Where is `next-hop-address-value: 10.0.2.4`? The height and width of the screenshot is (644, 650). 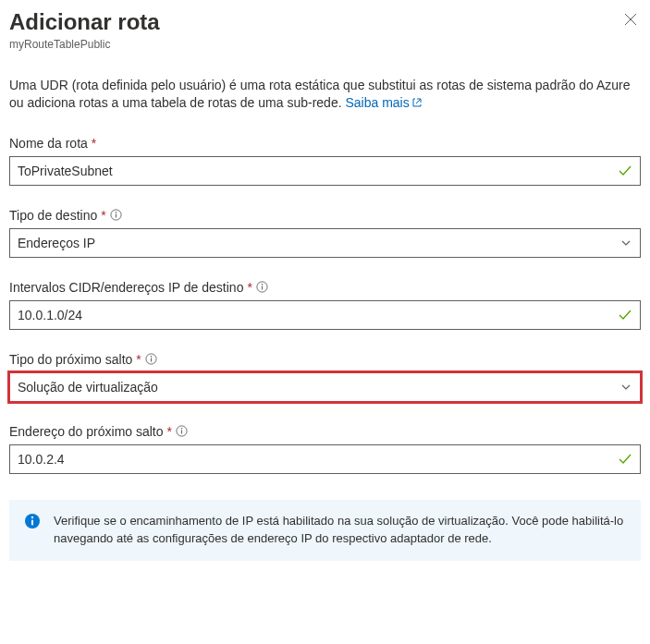
next-hop-address-value: 10.0.2.4 is located at coordinates (313, 459).